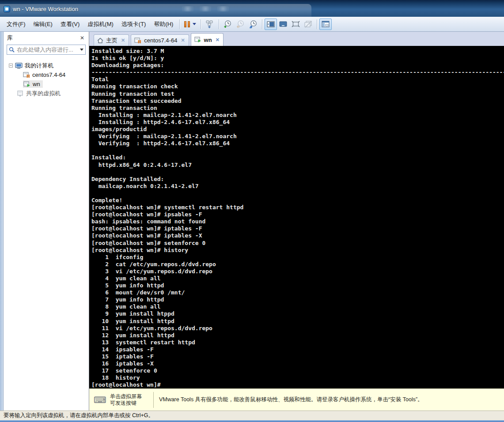 The height and width of the screenshot is (422, 504). I want to click on window-title: wn - VMware Workstation, so click(45, 9).